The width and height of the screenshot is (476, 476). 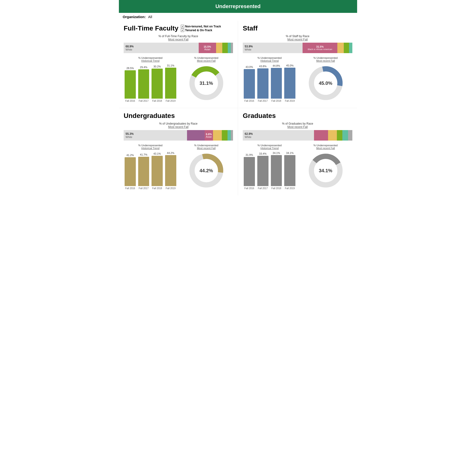 I want to click on legend-item-1: ✓ Non-tenured, Not on Track, so click(x=201, y=27).